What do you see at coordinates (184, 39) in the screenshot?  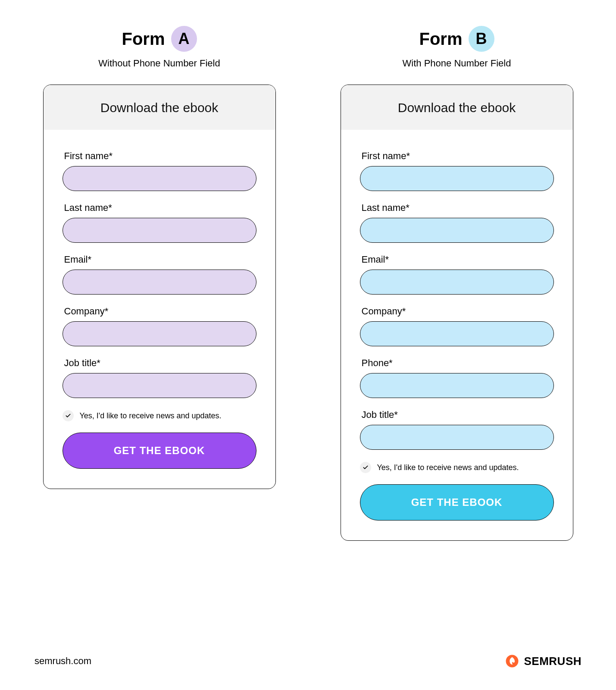 I see `form-a-badge: A` at bounding box center [184, 39].